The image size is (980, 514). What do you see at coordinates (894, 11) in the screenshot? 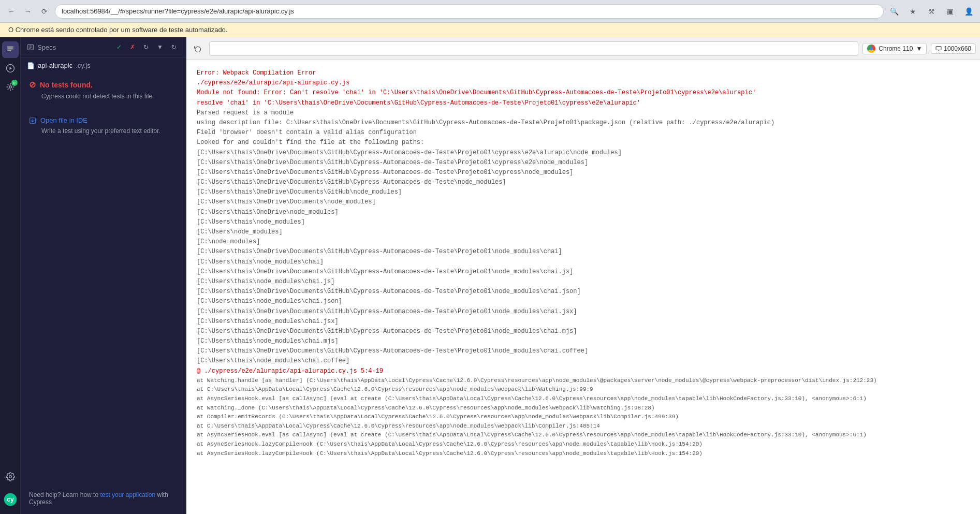
I see `search-icon: 🔍` at bounding box center [894, 11].